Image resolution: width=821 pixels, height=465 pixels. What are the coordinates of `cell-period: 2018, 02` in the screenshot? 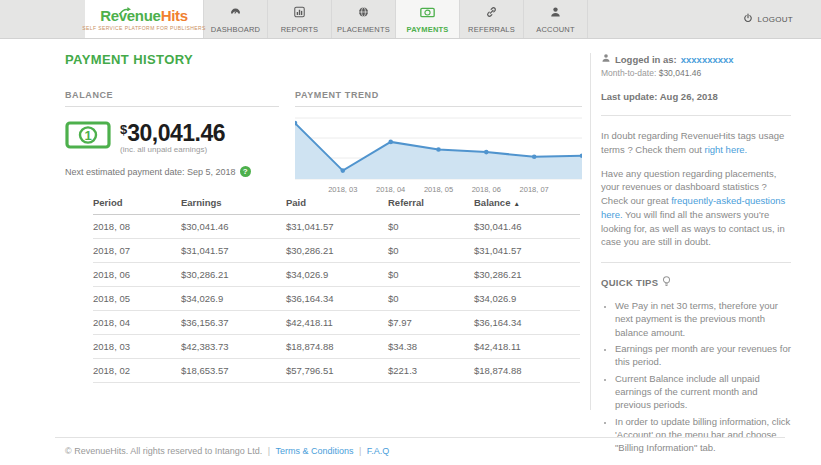 It's located at (137, 371).